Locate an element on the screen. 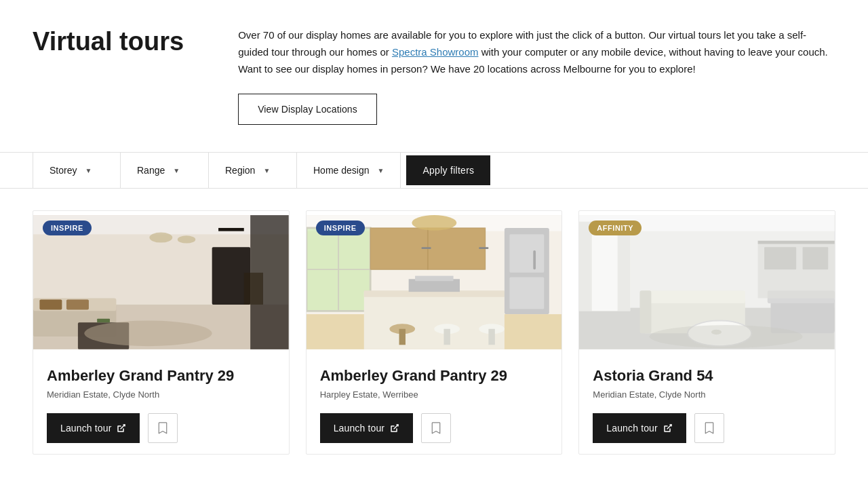  home-design-chevron-icon: ▼ is located at coordinates (381, 171).